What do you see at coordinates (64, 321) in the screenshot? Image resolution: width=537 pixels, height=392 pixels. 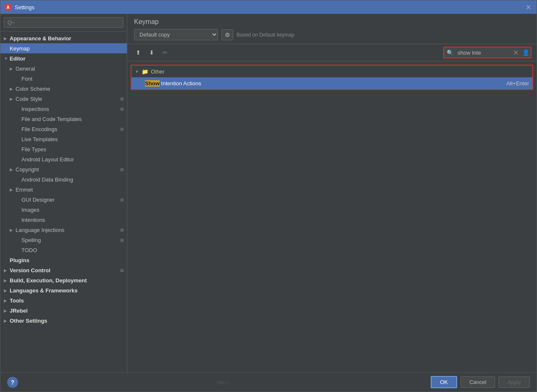 I see `sidebar-item-other-settings: ▶Other Settings` at bounding box center [64, 321].